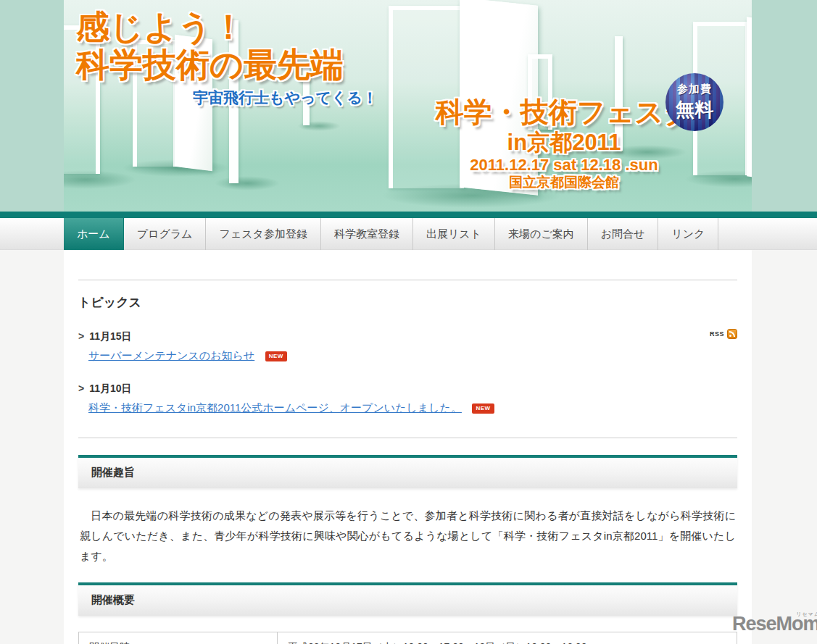  I want to click on banner-event-title: 科学・技術フェスタ, so click(564, 113).